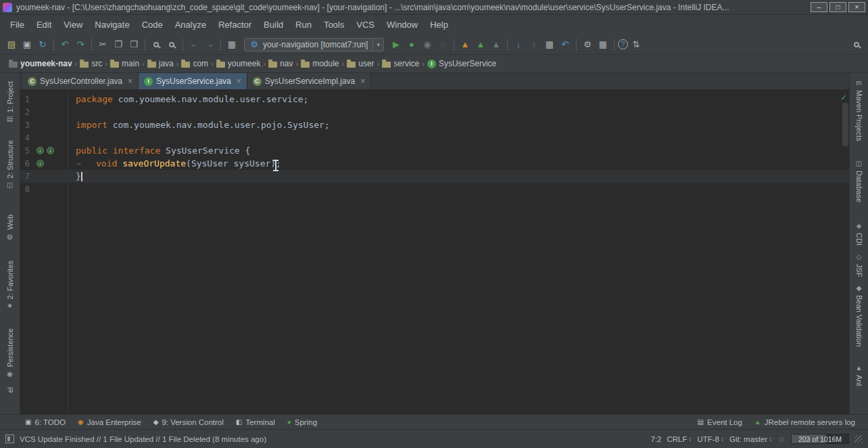 The image size is (868, 448). I want to click on menu-code: Code, so click(153, 24).